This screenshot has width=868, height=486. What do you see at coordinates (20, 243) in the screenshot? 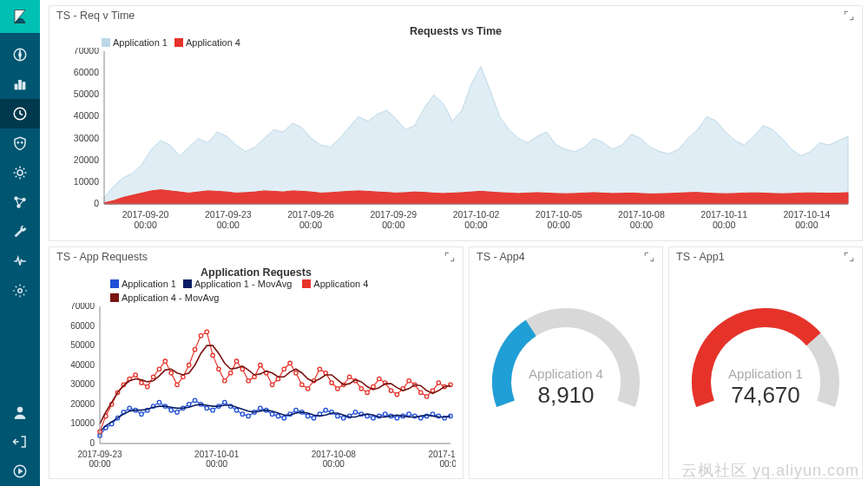
I see `sidebar` at bounding box center [20, 243].